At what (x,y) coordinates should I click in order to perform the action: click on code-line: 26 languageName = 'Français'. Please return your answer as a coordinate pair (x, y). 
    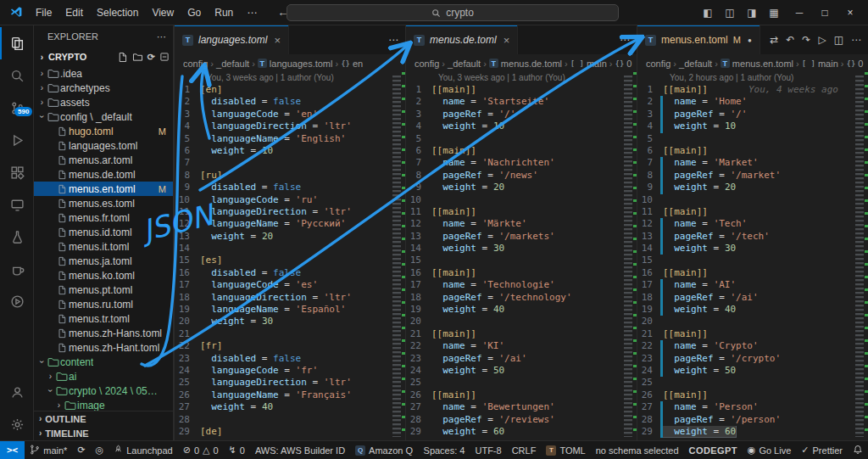
    Looking at the image, I should click on (290, 395).